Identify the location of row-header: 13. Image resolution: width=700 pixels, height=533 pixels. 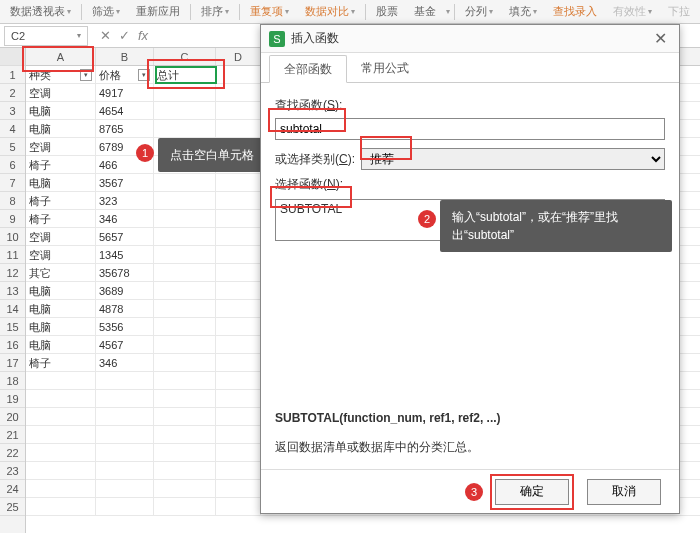
(12, 291).